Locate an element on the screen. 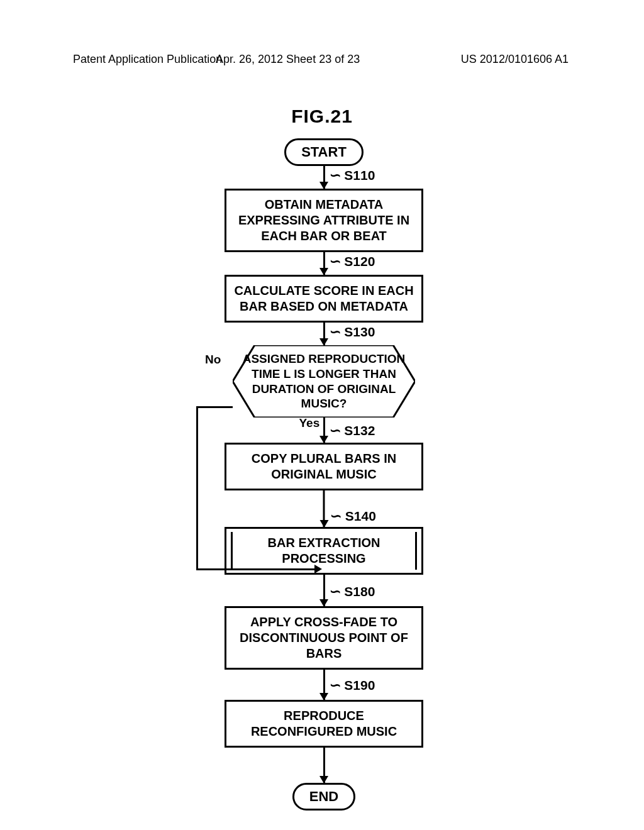  process-s132: COPY PLURAL BARS IN ORIGINAL MUSIC is located at coordinates (324, 467).